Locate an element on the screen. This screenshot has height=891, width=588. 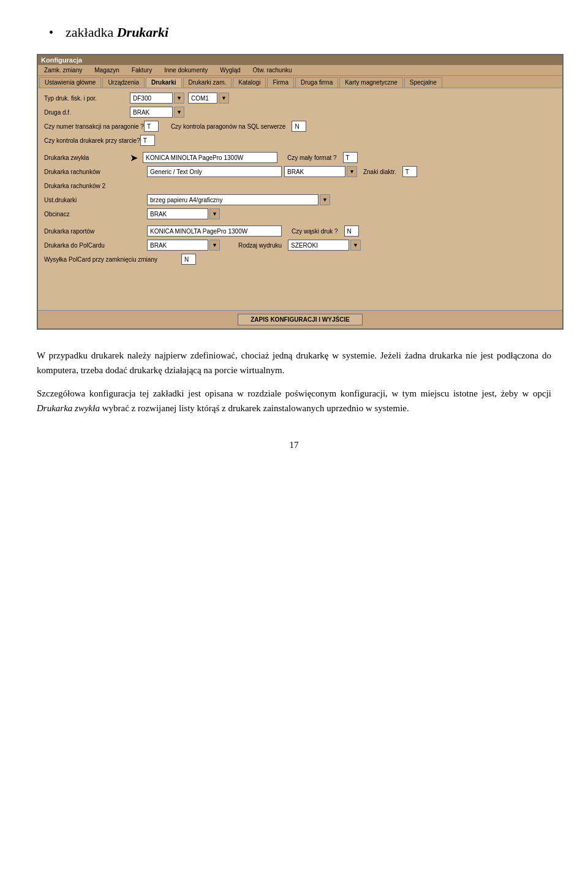
tab-drukarki-zam: Drukarki zam. is located at coordinates (208, 82).